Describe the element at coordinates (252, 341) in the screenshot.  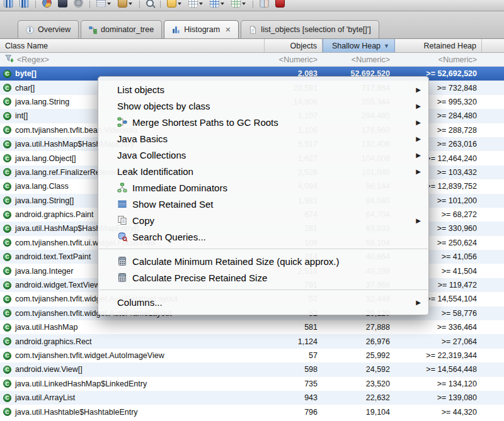
I see `table-row: C android.graphics.Rect 1,124 26,976 >= …` at that location.